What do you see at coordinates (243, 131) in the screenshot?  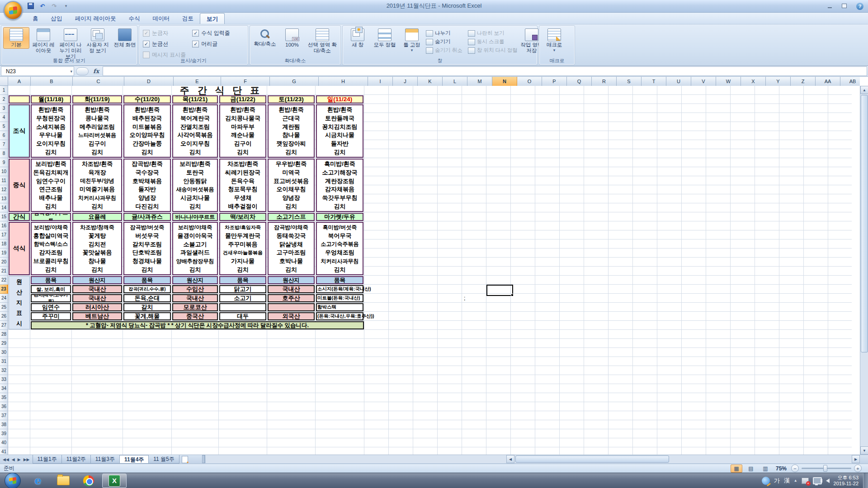 I see `meal-cell-breakfast: 흰밥/흰죽김치콩나물국마파두부깨순나물김구이김치` at bounding box center [243, 131].